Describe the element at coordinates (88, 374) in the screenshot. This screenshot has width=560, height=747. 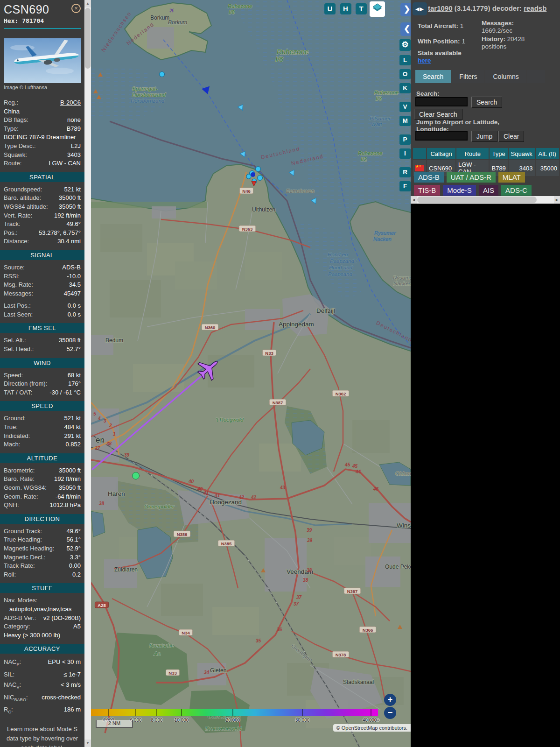
I see `sidebar-scrollbar: ▲ ▼` at that location.